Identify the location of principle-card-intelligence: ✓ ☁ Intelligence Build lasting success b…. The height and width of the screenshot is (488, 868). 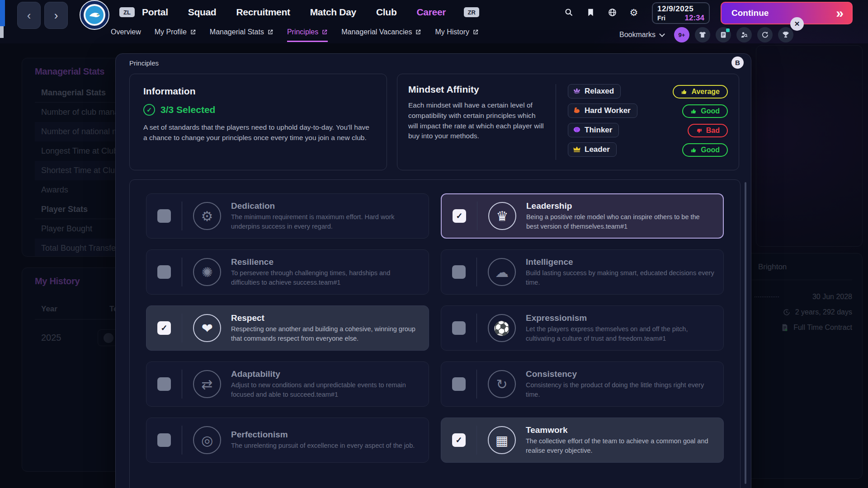
(582, 272).